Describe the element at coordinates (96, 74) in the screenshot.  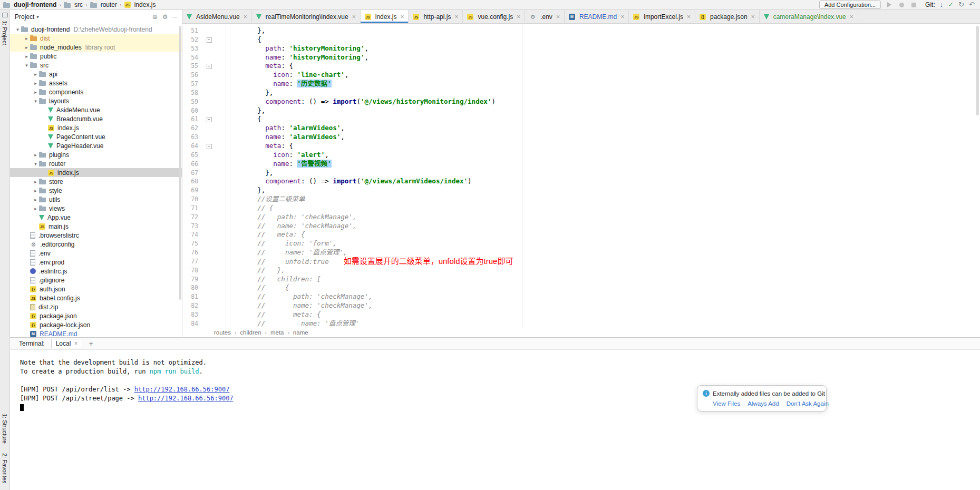
I see `tree-item-api: ▸api` at that location.